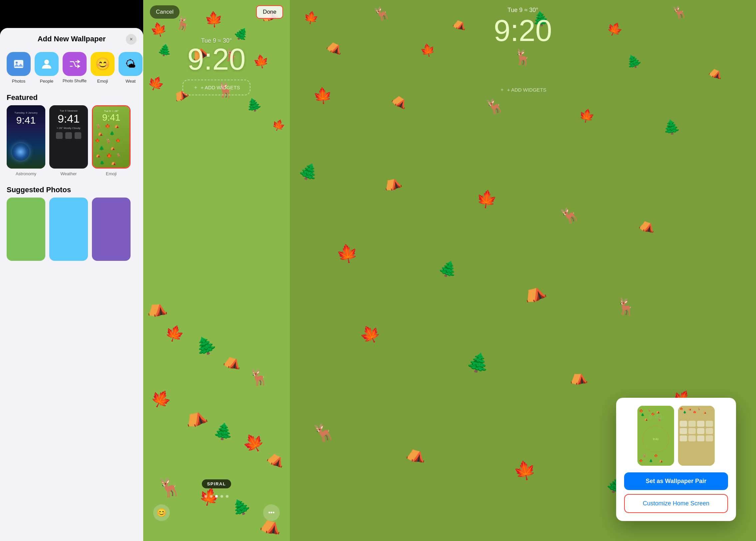  I want to click on set-wallpaper-pair-button: Set as Wallpaper Pair, so click(676, 481).